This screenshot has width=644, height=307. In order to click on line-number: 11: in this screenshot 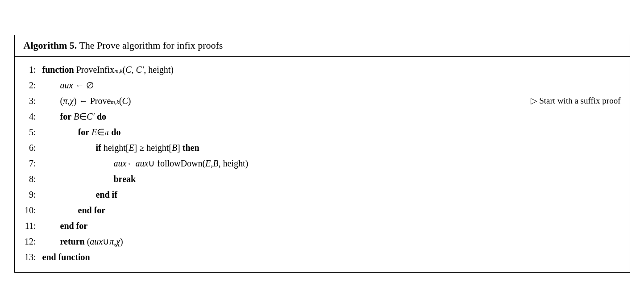, I will do `click(33, 226)`.